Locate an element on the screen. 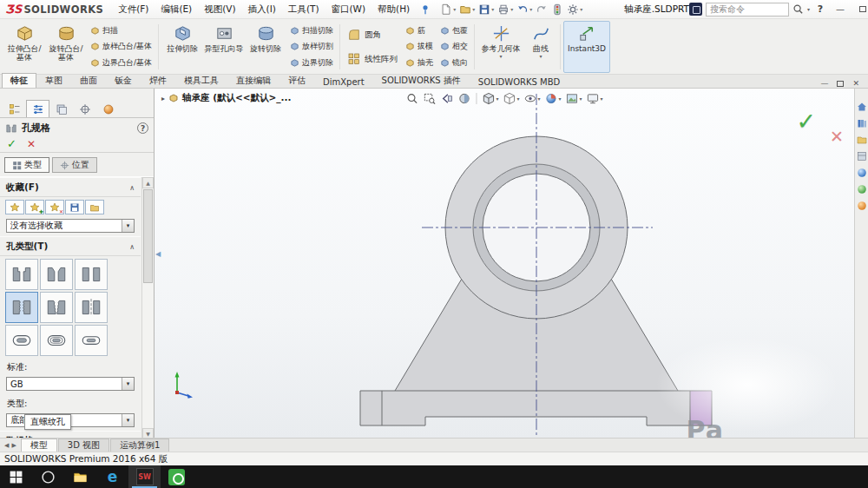 This screenshot has width=868, height=488. previous-view-button is located at coordinates (446, 99).